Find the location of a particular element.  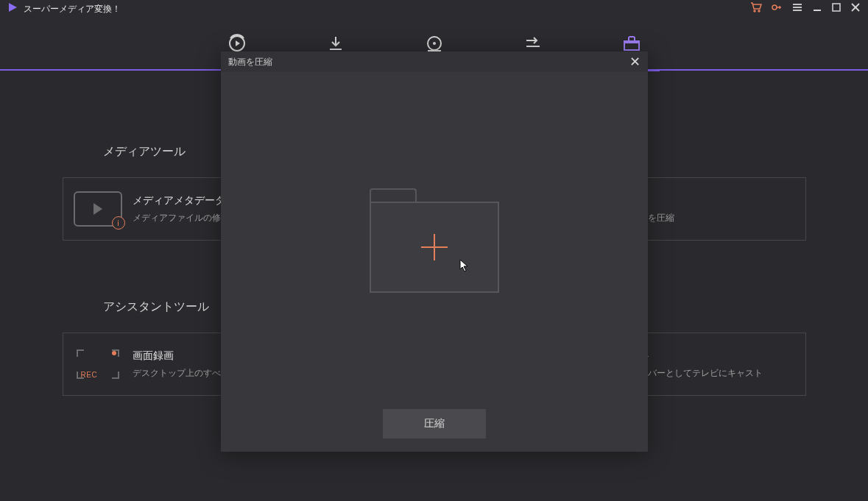

minimize-icon is located at coordinates (817, 9).